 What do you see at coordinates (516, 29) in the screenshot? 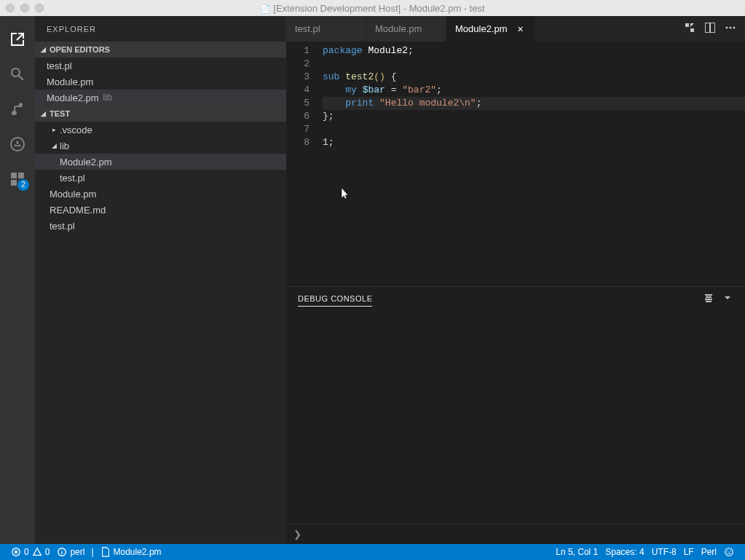
I see `editor-tabs: test.pl Module.pm Module2.pm ×` at bounding box center [516, 29].